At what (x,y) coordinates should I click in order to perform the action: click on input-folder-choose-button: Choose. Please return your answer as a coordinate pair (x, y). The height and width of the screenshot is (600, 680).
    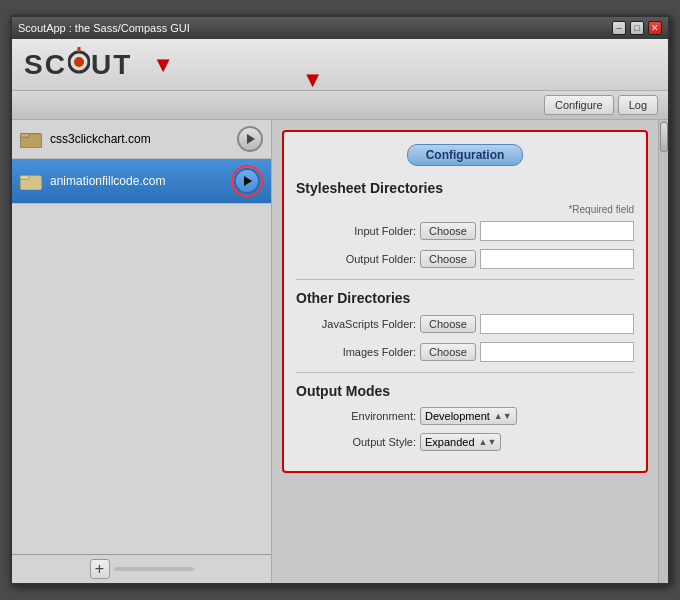
    Looking at the image, I should click on (448, 231).